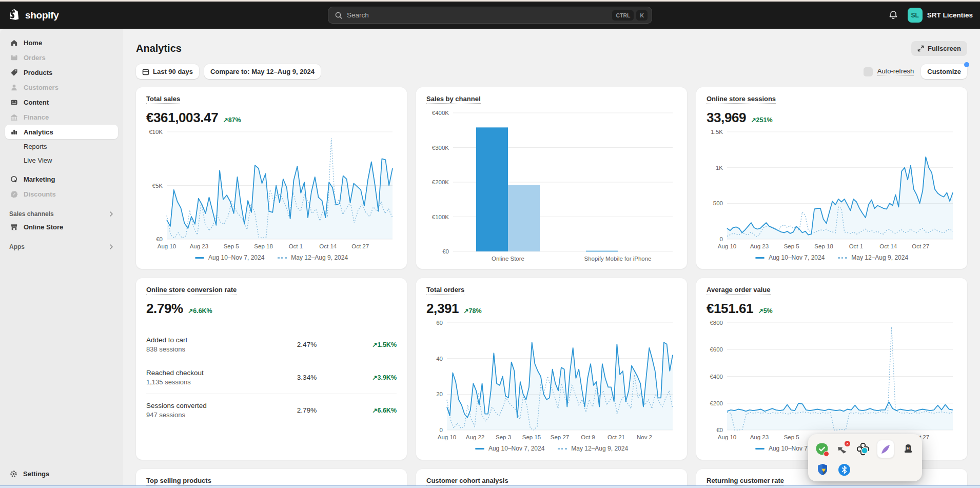  I want to click on orders-value: 2,391, so click(442, 309).